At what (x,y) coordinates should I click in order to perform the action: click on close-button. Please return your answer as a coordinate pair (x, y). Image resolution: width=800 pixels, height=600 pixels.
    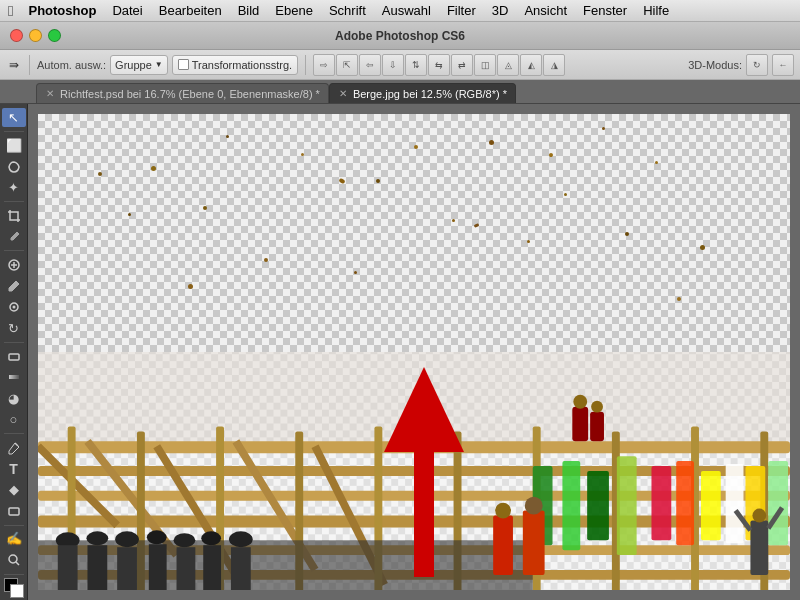
    Looking at the image, I should click on (16, 36).